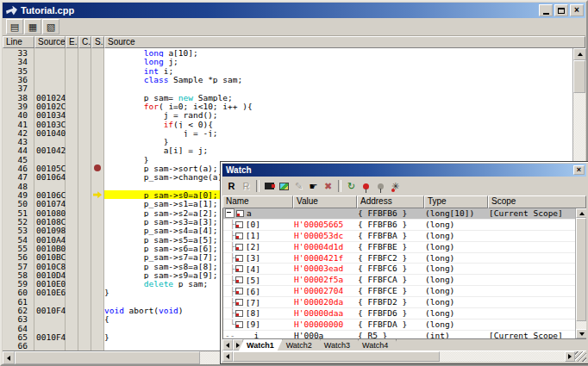 This screenshot has height=366, width=588. What do you see at coordinates (33, 27) in the screenshot?
I see `show-disassembly-button: ▦` at bounding box center [33, 27].